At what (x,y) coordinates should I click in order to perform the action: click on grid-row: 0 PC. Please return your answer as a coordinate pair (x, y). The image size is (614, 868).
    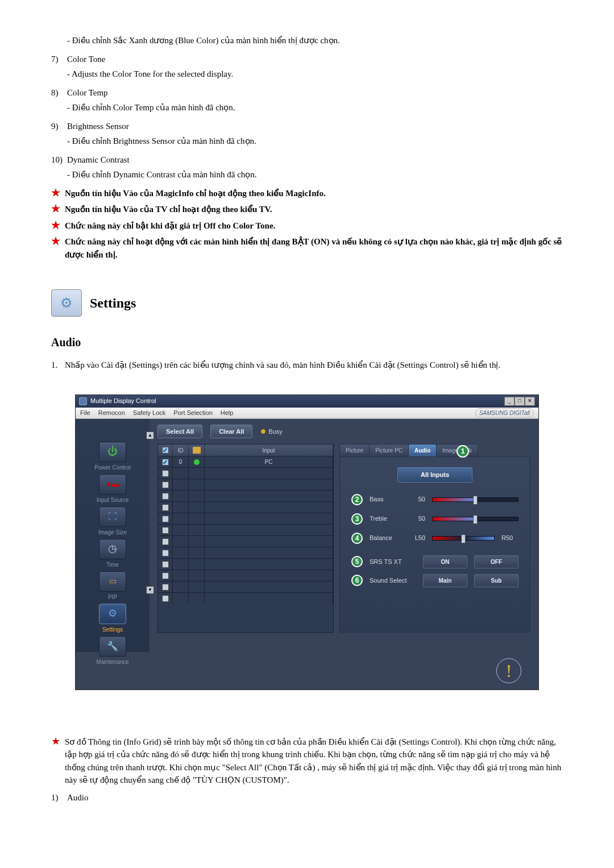
    Looking at the image, I should click on (246, 462).